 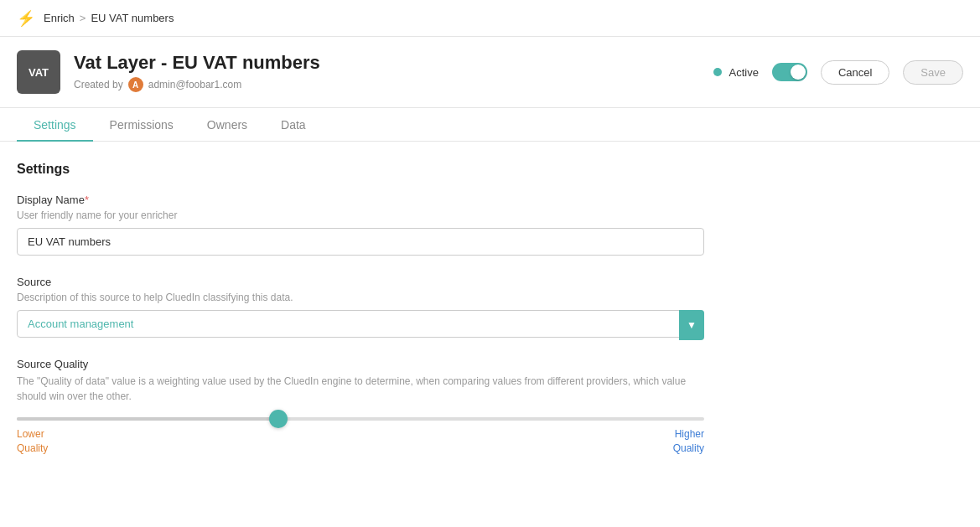 What do you see at coordinates (394, 63) in the screenshot?
I see `page-title: Vat Layer - EU VAT numbers` at bounding box center [394, 63].